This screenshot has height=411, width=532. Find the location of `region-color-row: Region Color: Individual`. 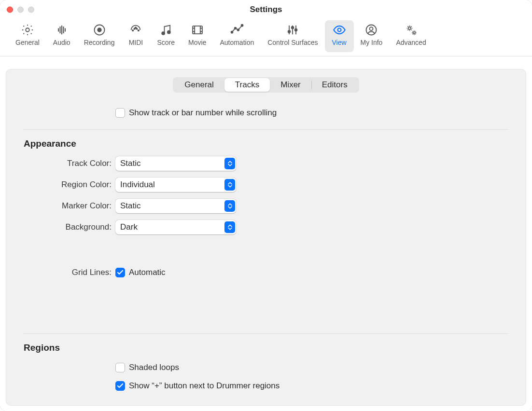

region-color-row: Region Color: Individual is located at coordinates (266, 185).